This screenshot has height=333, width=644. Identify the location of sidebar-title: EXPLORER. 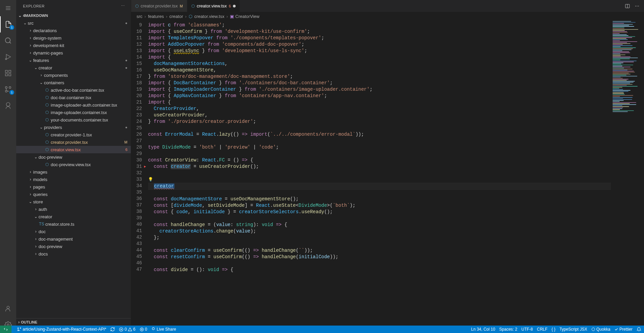
(34, 6).